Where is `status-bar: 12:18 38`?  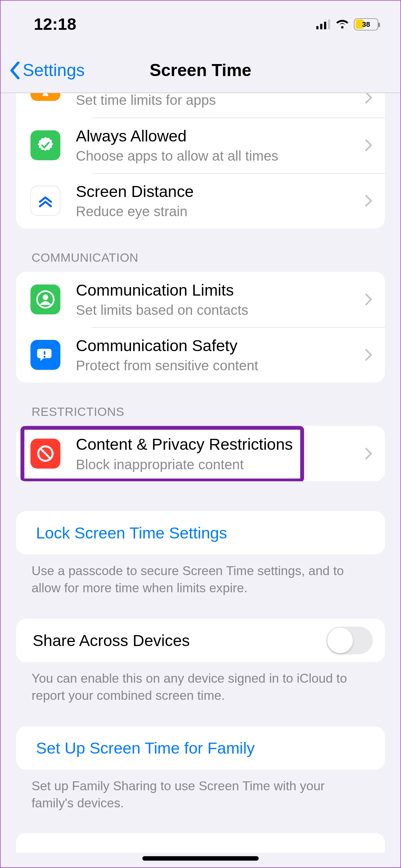 status-bar: 12:18 38 is located at coordinates (200, 24).